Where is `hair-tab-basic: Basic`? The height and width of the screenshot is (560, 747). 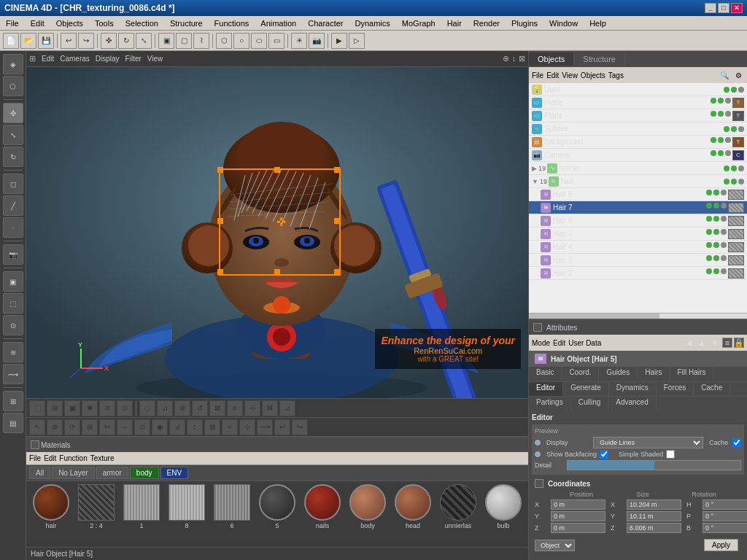 hair-tab-basic: Basic is located at coordinates (546, 374).